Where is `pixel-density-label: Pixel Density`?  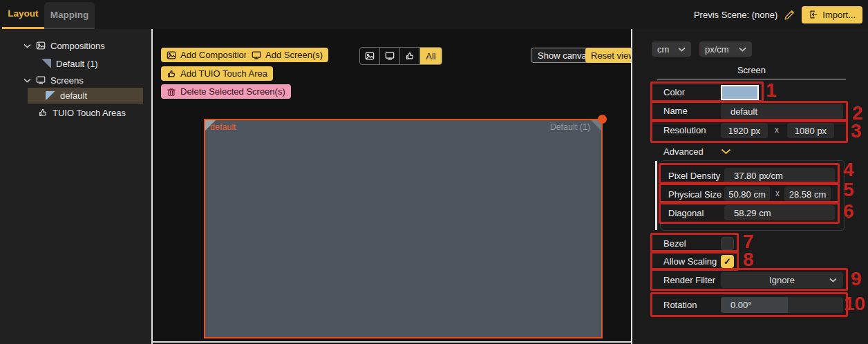
pixel-density-label: Pixel Density is located at coordinates (694, 175).